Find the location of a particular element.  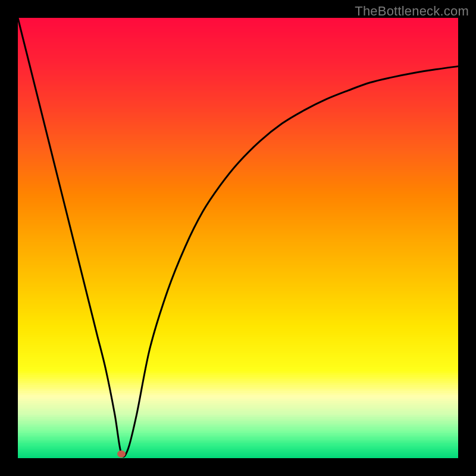

attribution-label: TheBottleneck.com is located at coordinates (412, 11).